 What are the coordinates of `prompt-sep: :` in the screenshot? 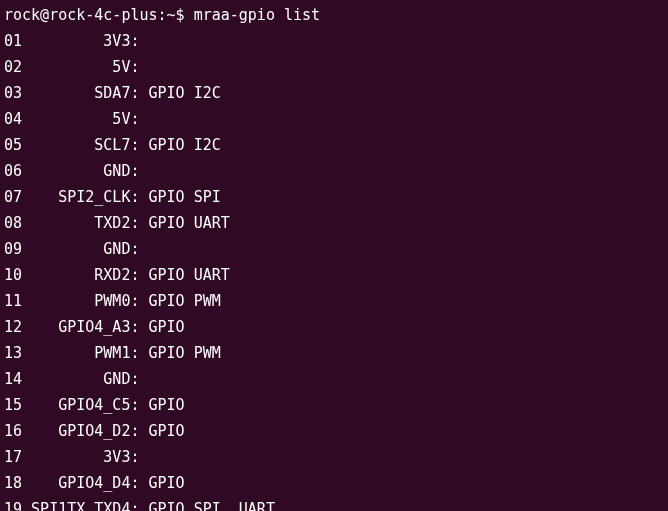 It's located at (162, 15).